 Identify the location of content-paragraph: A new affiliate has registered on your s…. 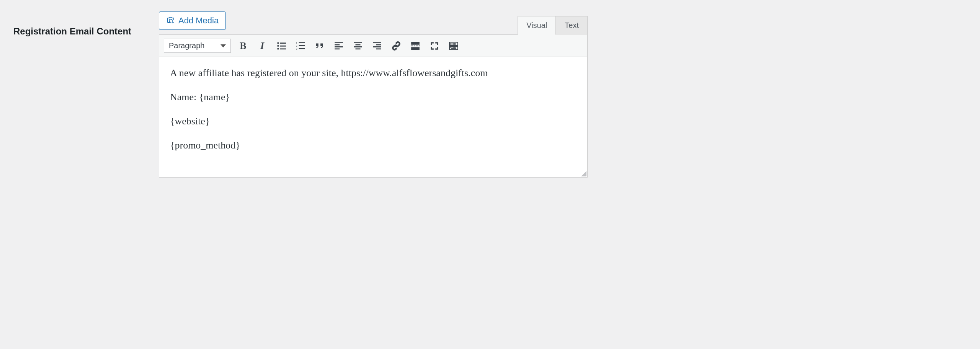
(373, 73).